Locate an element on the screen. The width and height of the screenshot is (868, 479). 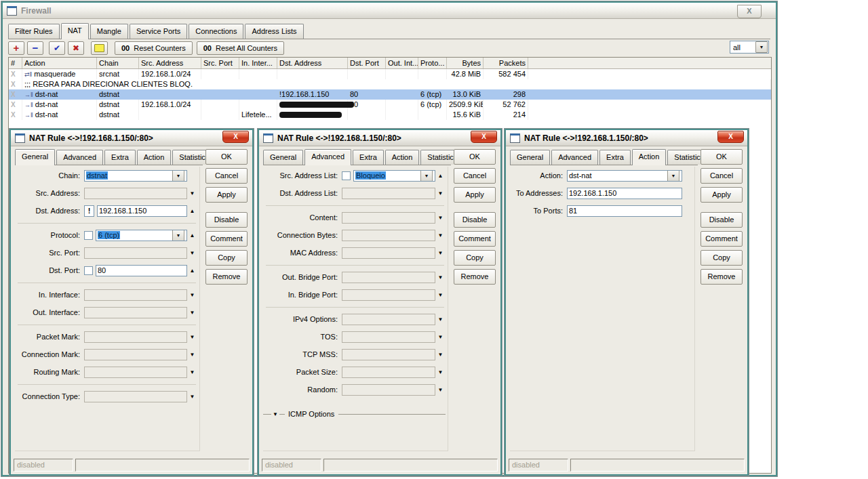
mac-address-input is located at coordinates (389, 253).